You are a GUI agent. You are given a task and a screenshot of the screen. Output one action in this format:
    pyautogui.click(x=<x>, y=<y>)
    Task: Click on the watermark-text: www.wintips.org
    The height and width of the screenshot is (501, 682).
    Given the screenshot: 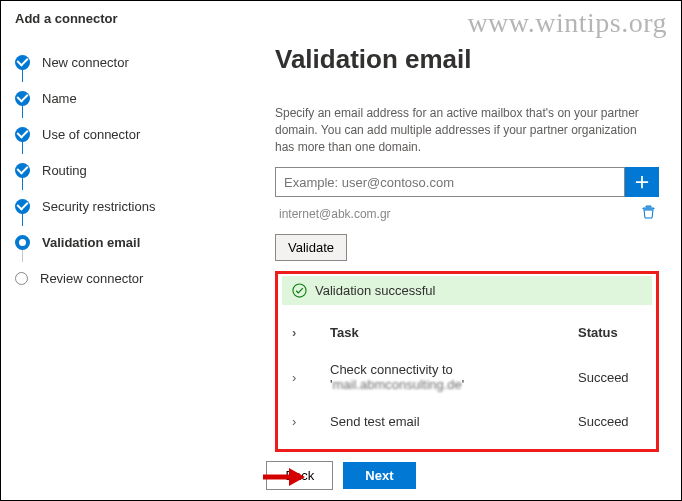 What is the action you would take?
    pyautogui.click(x=567, y=23)
    